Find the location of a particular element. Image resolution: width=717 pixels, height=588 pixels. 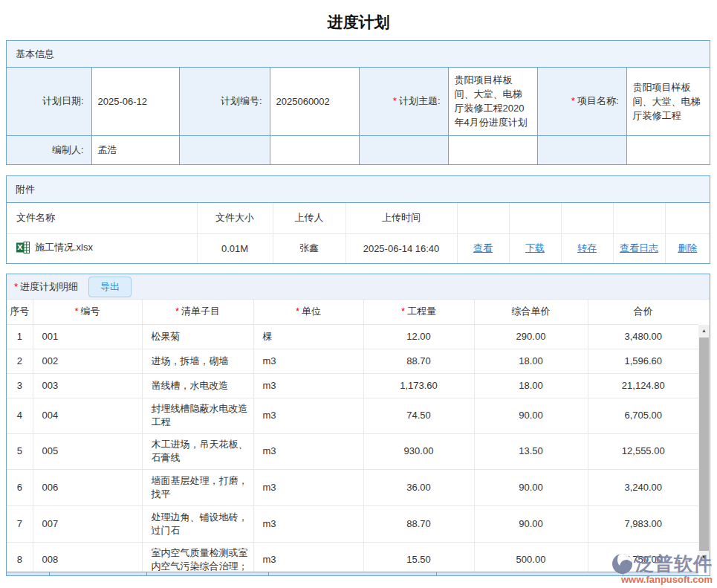

col-header-code: *编号 is located at coordinates (88, 312).